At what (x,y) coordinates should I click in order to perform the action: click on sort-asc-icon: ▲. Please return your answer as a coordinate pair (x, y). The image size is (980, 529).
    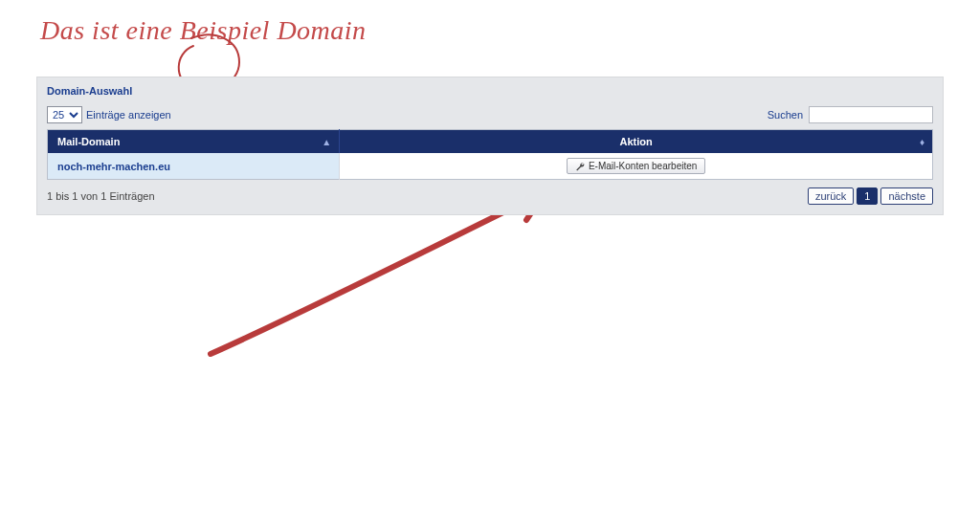
    Looking at the image, I should click on (326, 142).